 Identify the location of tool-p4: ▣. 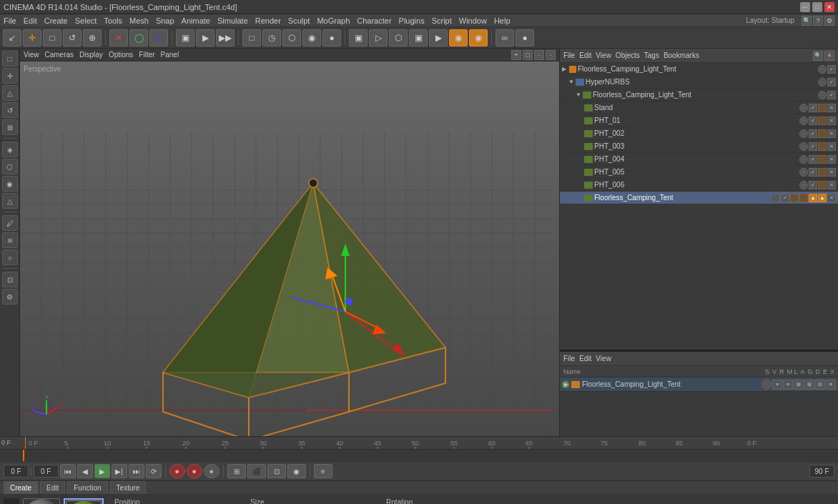
(418, 38).